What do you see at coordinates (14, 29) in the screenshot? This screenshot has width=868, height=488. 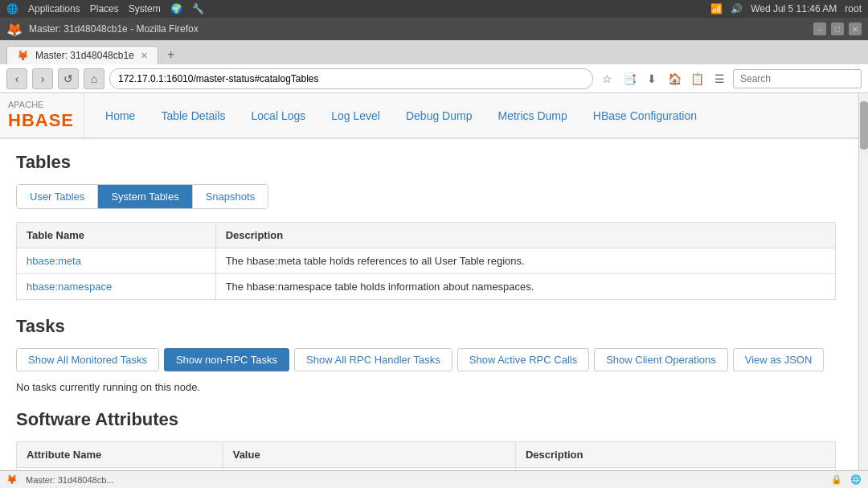 I see `firefox-icon: 🦊` at bounding box center [14, 29].